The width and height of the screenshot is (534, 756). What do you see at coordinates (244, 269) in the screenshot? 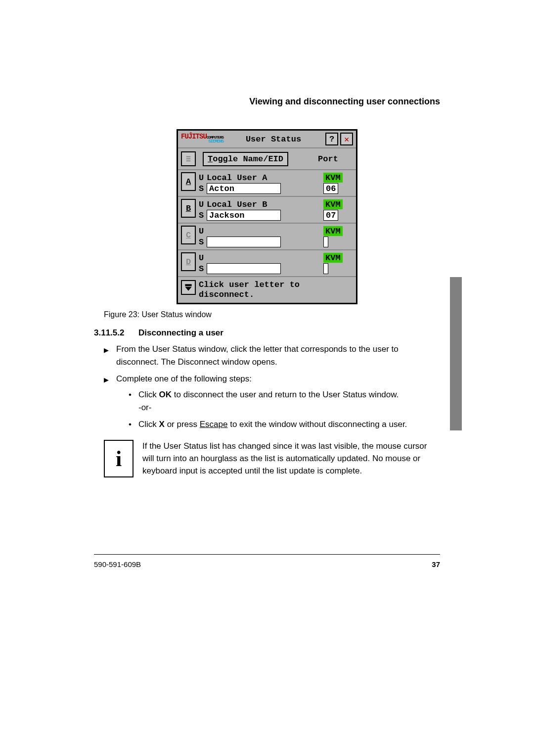
I see `server-d-name` at bounding box center [244, 269].